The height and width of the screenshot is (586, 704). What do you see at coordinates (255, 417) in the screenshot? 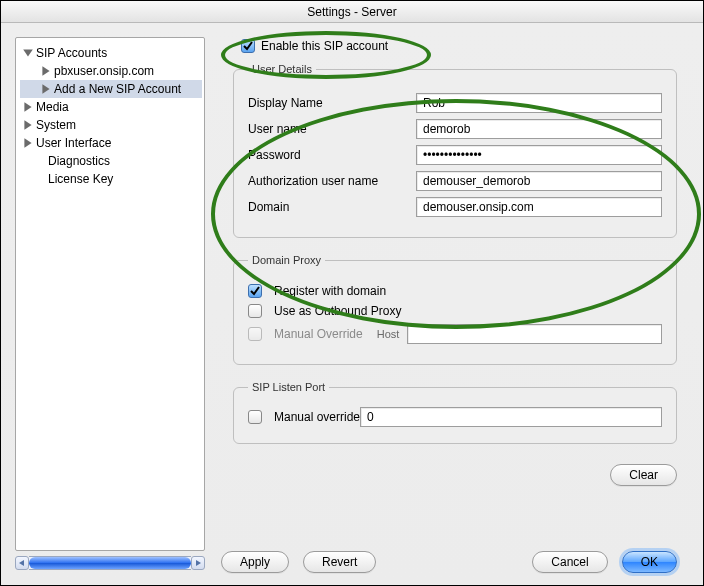
I see `manual-override-port-checkbox` at bounding box center [255, 417].